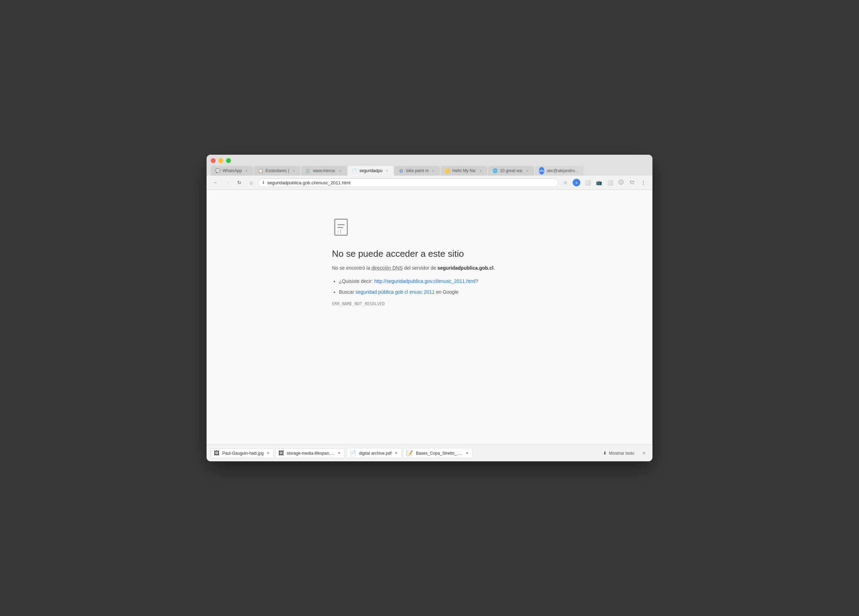 The width and height of the screenshot is (859, 616). Describe the element at coordinates (430, 286) in the screenshot. I see `error-suggestions: ¿Quisiste decir: http://seguridadpublica…` at that location.